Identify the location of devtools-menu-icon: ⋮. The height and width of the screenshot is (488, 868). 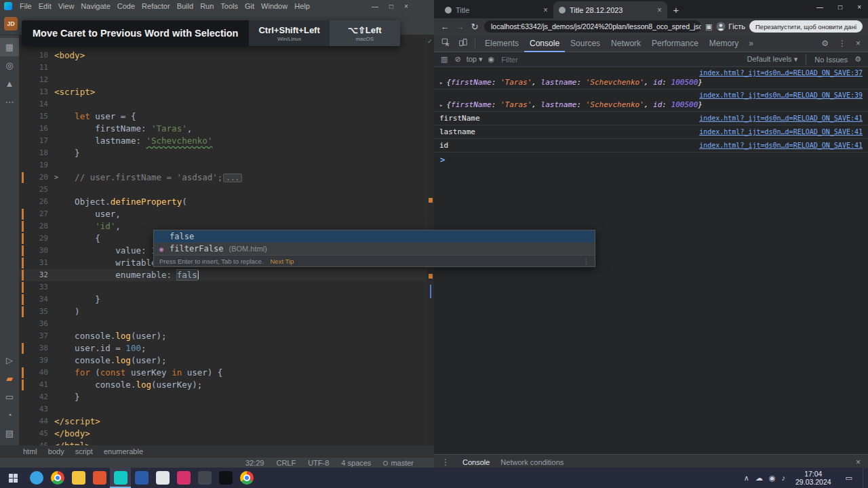
(842, 43).